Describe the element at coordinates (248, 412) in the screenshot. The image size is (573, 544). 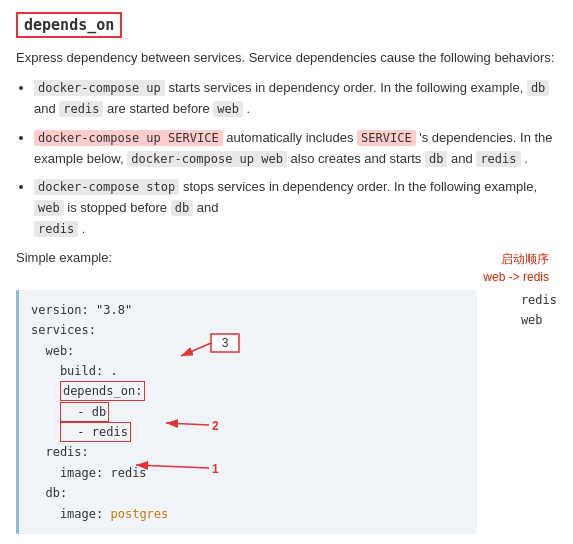
I see `code-line-6: - db` at that location.